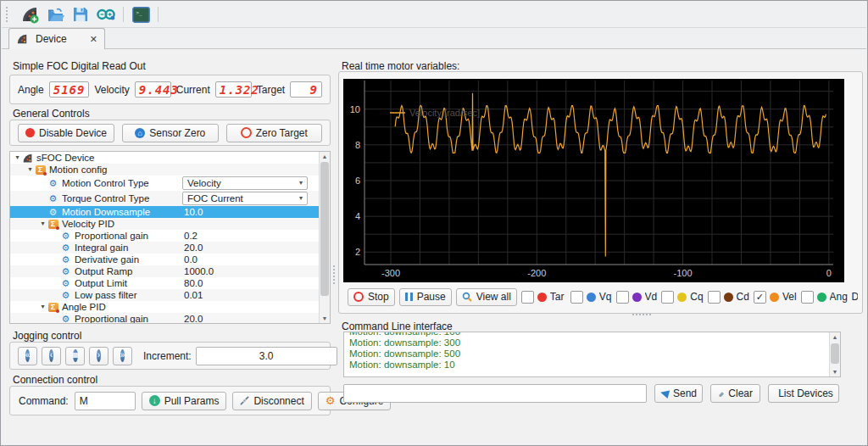 Image resolution: width=868 pixels, height=446 pixels. Describe the element at coordinates (245, 183) in the screenshot. I see `combo-motion-control-type: Velocity▾` at that location.